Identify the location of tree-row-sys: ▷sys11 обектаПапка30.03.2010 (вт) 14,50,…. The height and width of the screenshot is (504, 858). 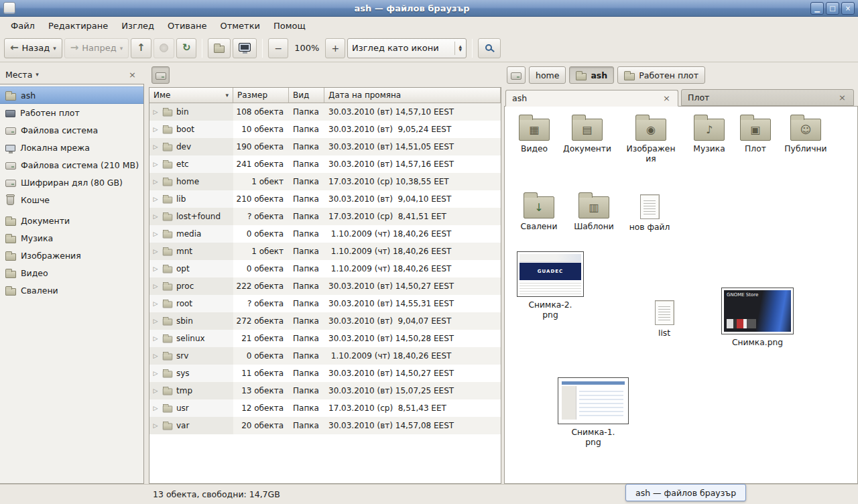
(325, 373).